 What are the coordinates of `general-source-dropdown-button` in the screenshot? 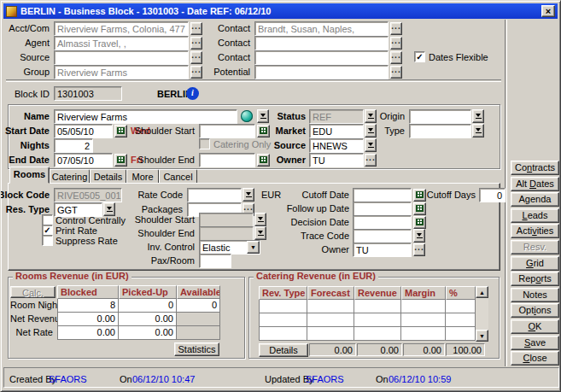 It's located at (371, 145).